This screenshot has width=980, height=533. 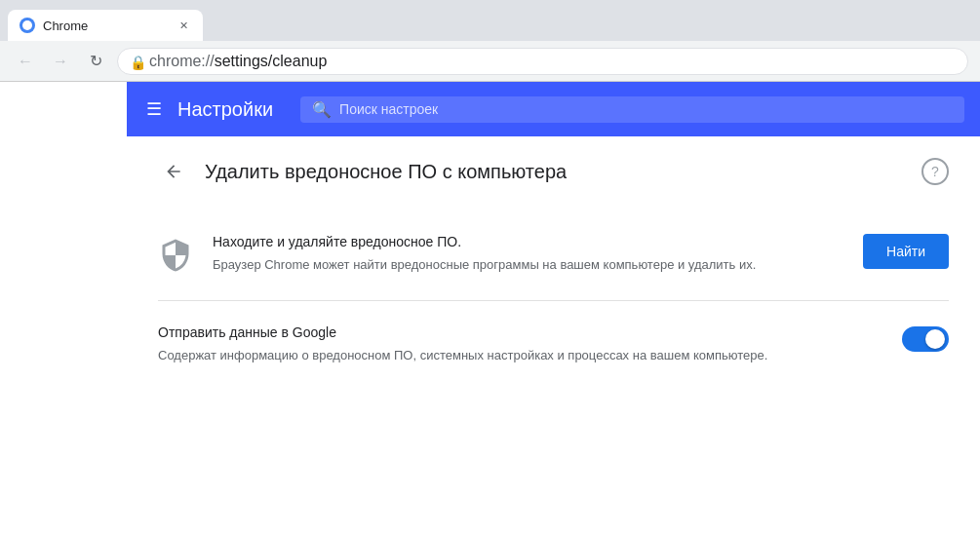 I want to click on search-box: 🔍 Поиск настроек, so click(x=632, y=109).